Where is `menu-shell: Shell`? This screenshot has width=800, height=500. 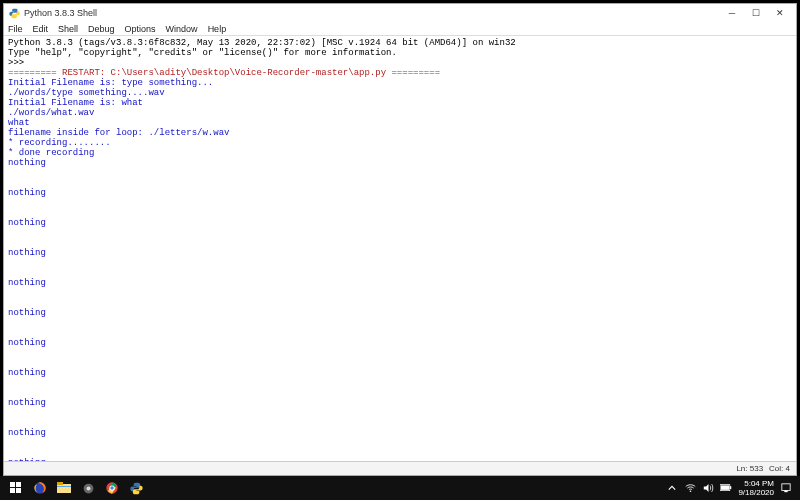
menu-shell: Shell is located at coordinates (68, 29).